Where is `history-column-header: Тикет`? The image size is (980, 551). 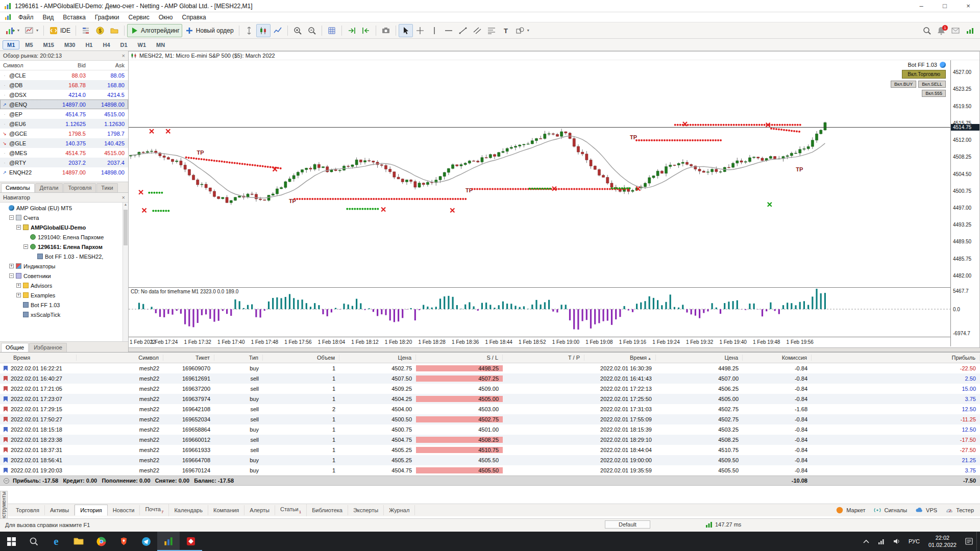 history-column-header: Тикет is located at coordinates (189, 358).